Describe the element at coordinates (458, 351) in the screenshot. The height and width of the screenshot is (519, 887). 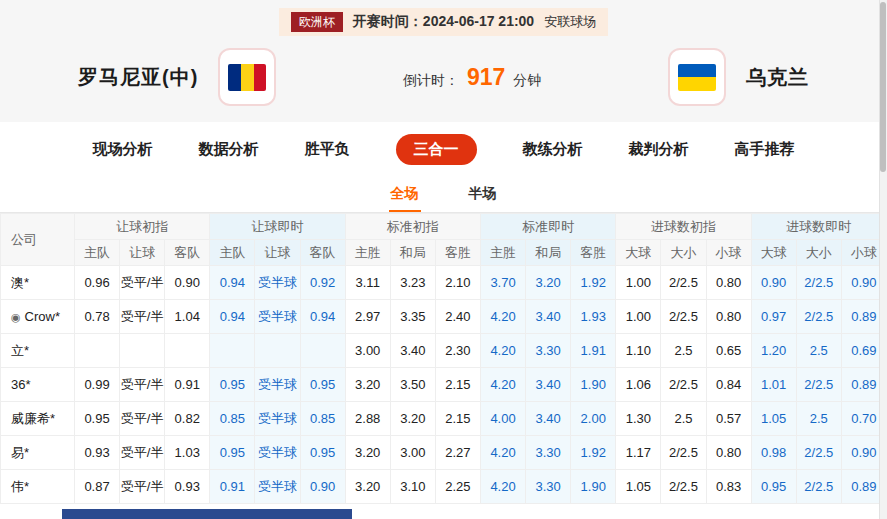
I see `odds-cell: 2.30` at that location.